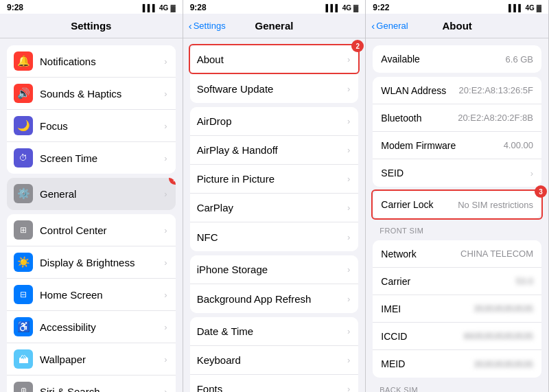 The width and height of the screenshot is (549, 392). What do you see at coordinates (100, 93) in the screenshot?
I see `sounds-label: Sounds & Haptics` at bounding box center [100, 93].